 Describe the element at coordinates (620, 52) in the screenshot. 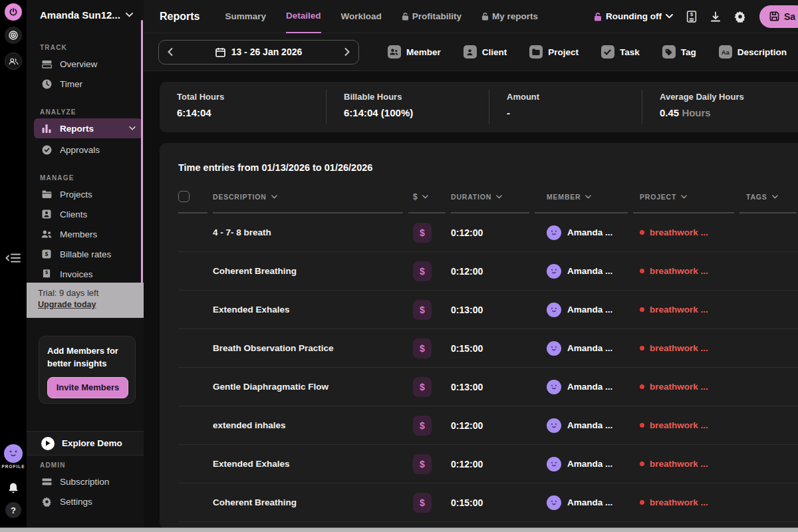

I see `filter-task: Task` at that location.